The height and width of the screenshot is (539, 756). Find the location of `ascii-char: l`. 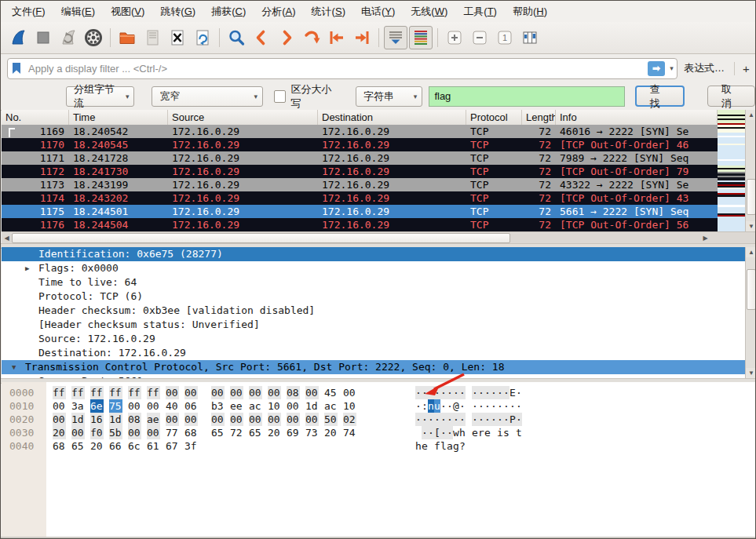

ascii-char: l is located at coordinates (444, 446).